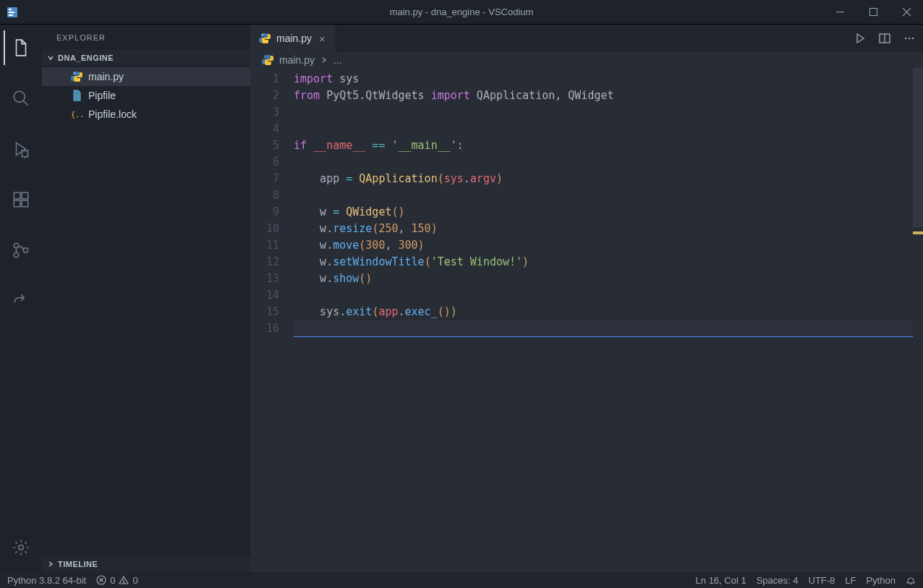  What do you see at coordinates (778, 580) in the screenshot?
I see `status-indentation: Spaces: 4` at bounding box center [778, 580].